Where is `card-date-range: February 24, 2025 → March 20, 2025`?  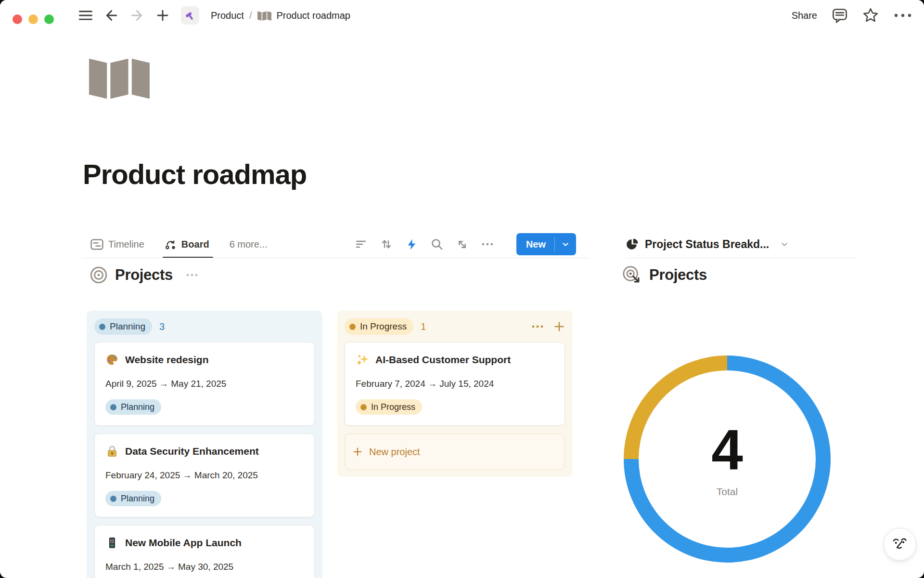
card-date-range: February 24, 2025 → March 20, 2025 is located at coordinates (205, 475).